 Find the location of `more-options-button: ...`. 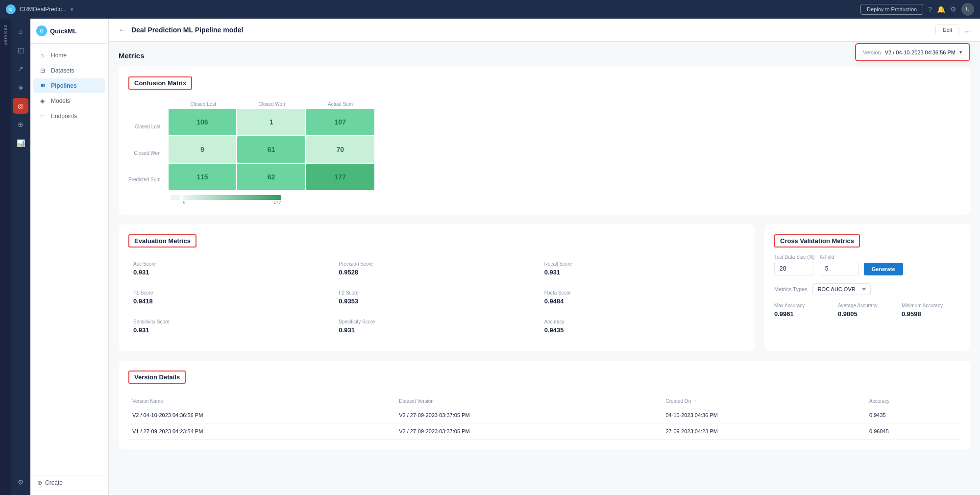

more-options-button: ... is located at coordinates (967, 30).